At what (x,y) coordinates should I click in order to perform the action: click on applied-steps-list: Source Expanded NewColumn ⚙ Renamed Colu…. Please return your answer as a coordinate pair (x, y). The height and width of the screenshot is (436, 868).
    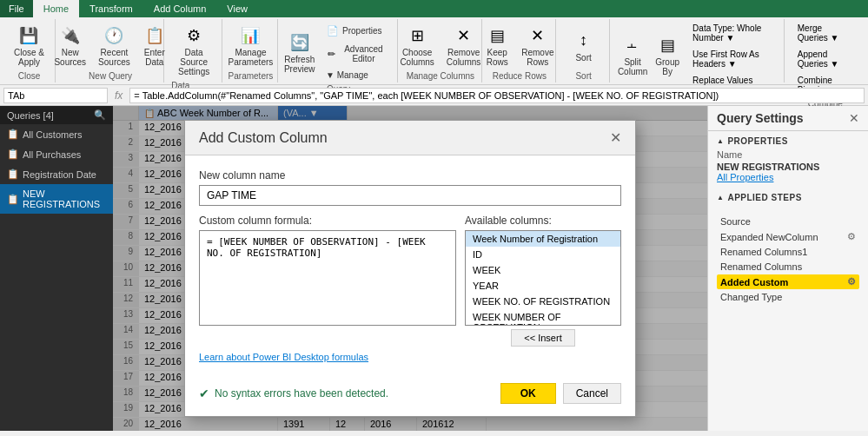
    Looking at the image, I should click on (788, 260).